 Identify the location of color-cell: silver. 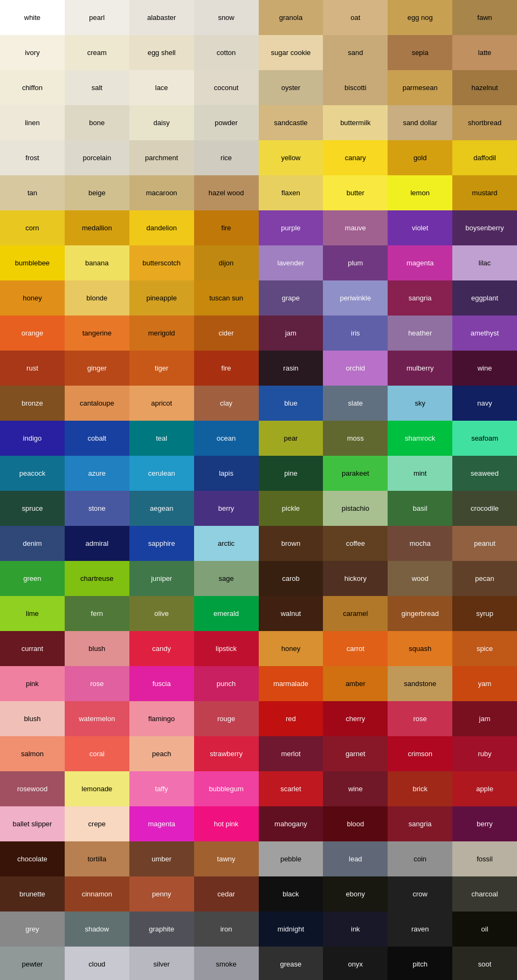
(162, 963).